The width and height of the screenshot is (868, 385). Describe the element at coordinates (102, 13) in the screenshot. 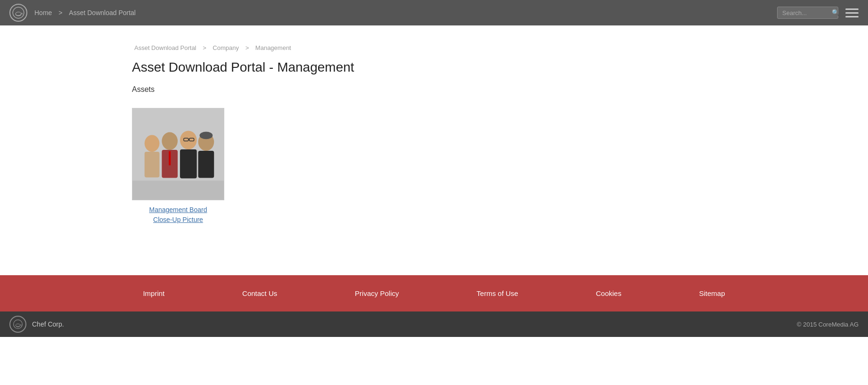

I see `nav-current: Asset Download Portal` at that location.